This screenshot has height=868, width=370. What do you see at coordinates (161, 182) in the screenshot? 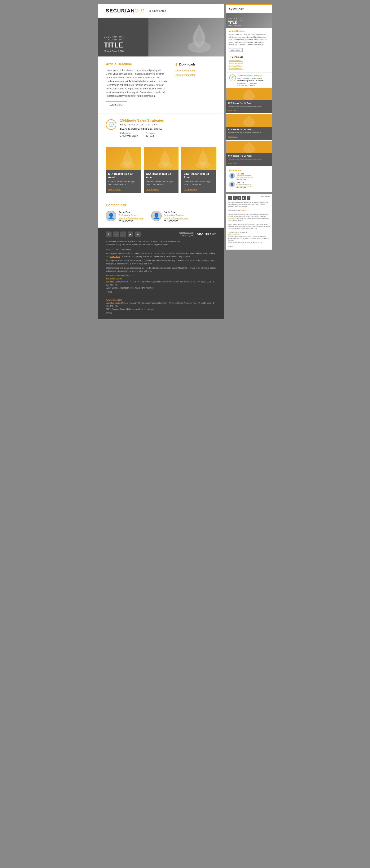
I see `cta-card-body-2: CTA Header Text Sit Amet Vivamus loborti…` at bounding box center [161, 182].